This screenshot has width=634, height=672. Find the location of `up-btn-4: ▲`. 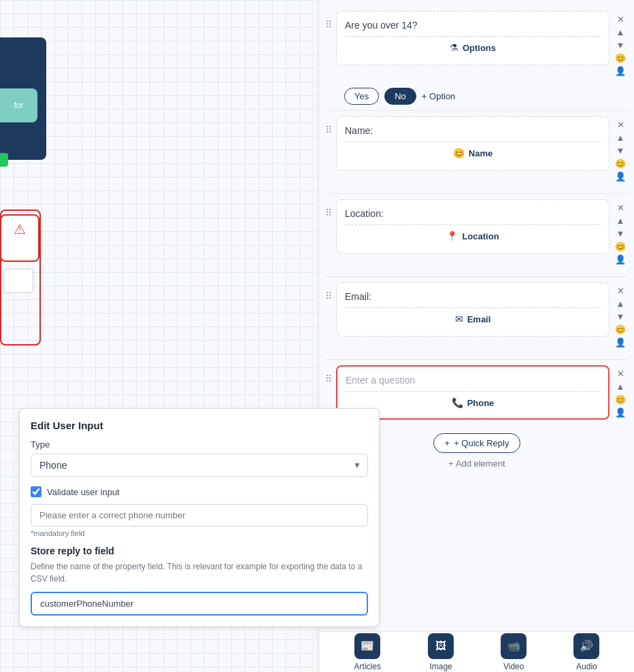

up-btn-4: ▲ is located at coordinates (620, 303).